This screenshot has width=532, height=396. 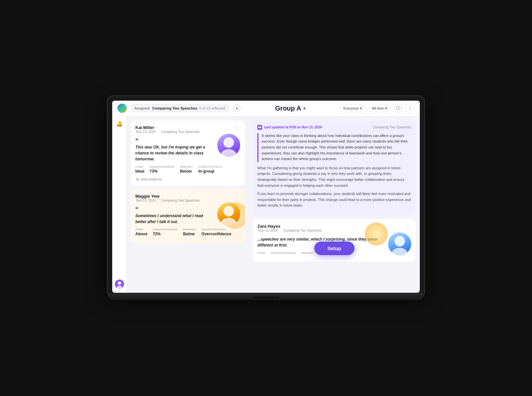 What do you see at coordinates (165, 232) in the screenshot?
I see `maggie-understanding: UNDERSTANDING 72%` at bounding box center [165, 232].